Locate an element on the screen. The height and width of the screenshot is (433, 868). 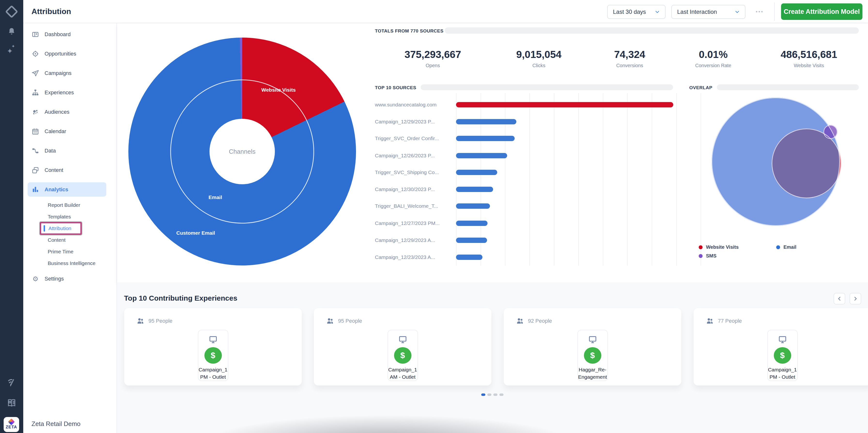
experience-node: $ Campaign_1AM - Outlet is located at coordinates (403, 355).